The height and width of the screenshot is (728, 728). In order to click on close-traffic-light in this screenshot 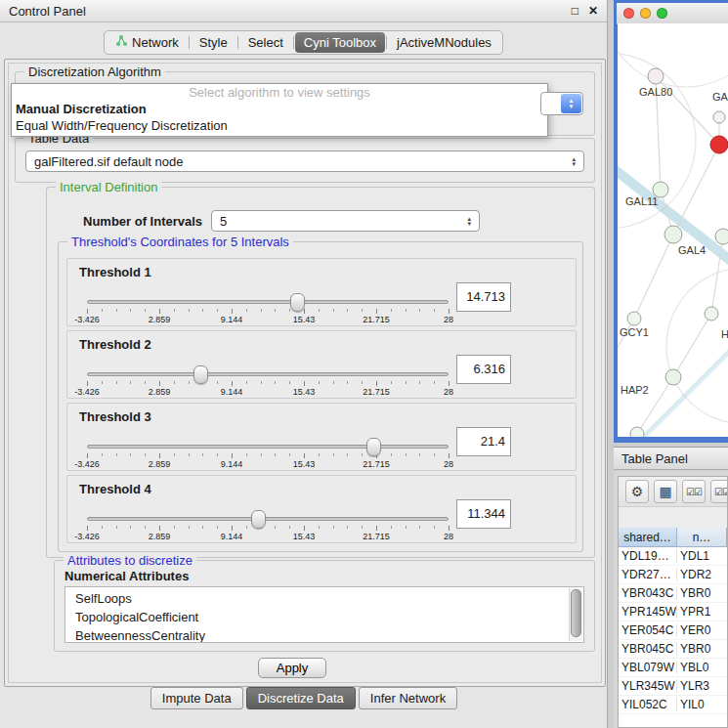, I will do `click(629, 14)`.